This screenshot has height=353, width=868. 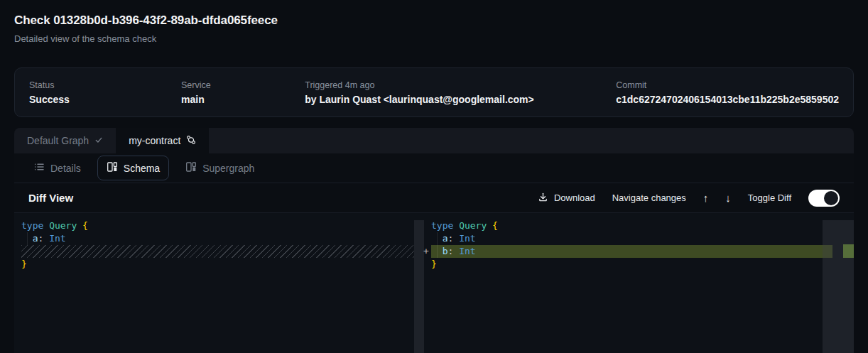 I want to click on download-button: Download, so click(x=567, y=198).